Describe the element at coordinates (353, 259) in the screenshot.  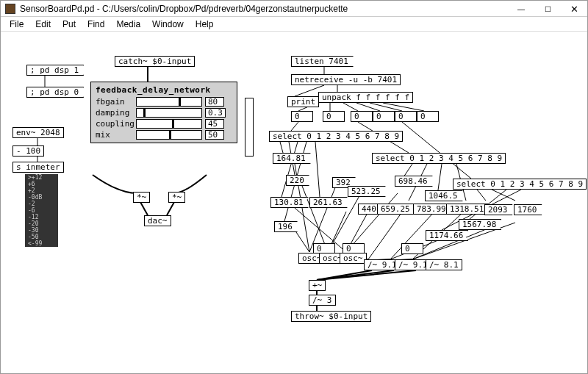
I see `obj-osc3: osc~` at that location.